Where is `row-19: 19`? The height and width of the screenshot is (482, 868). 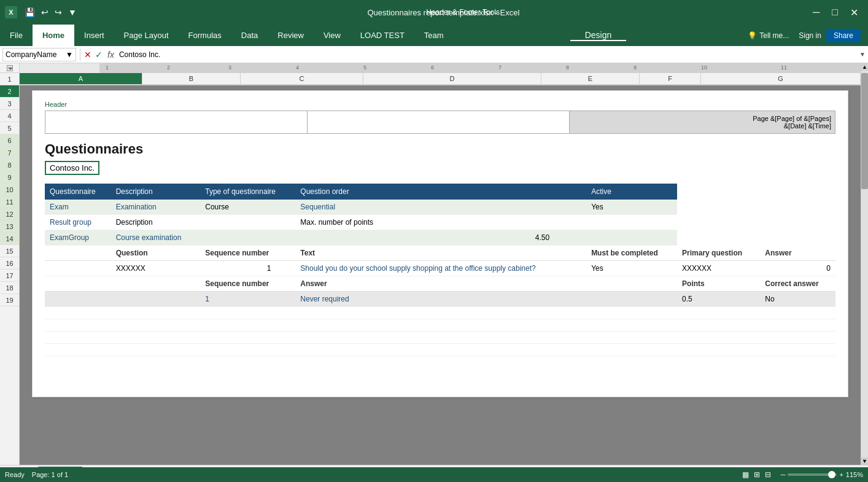
row-19: 19 is located at coordinates (10, 300).